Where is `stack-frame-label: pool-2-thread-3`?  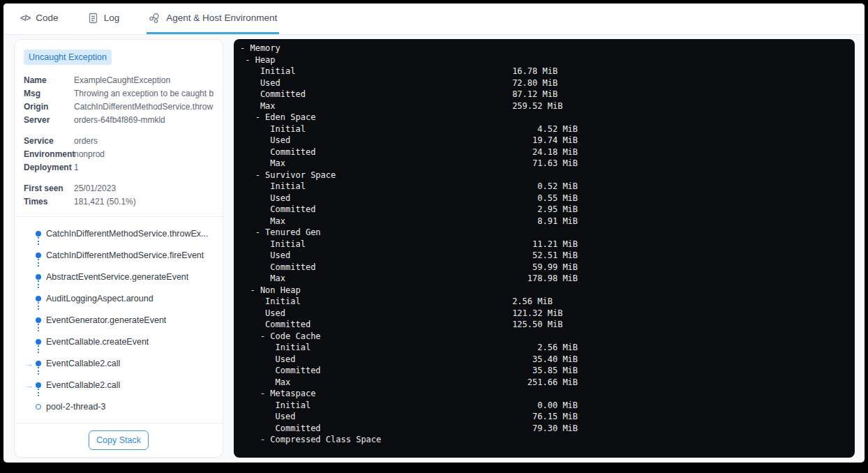
stack-frame-label: pool-2-thread-3 is located at coordinates (75, 407).